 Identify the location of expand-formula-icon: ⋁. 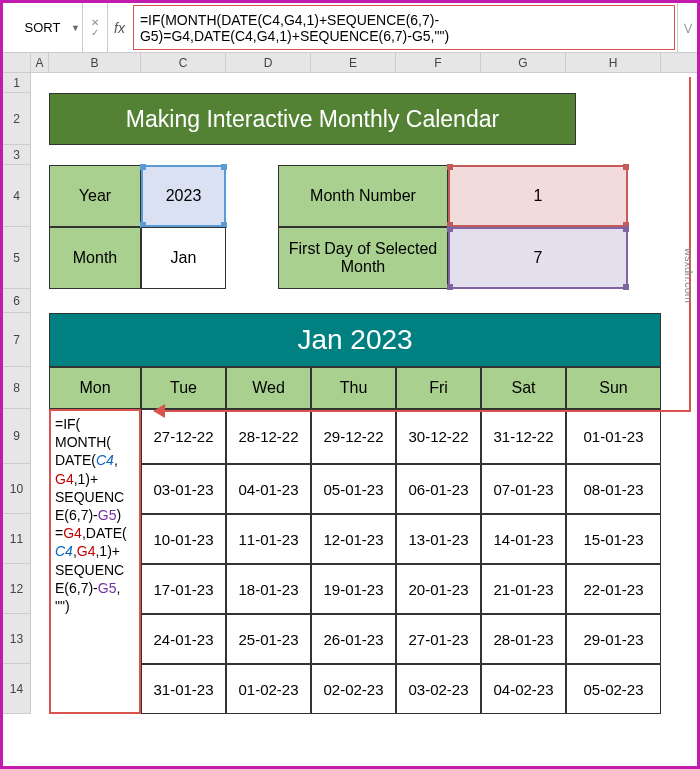
(687, 28).